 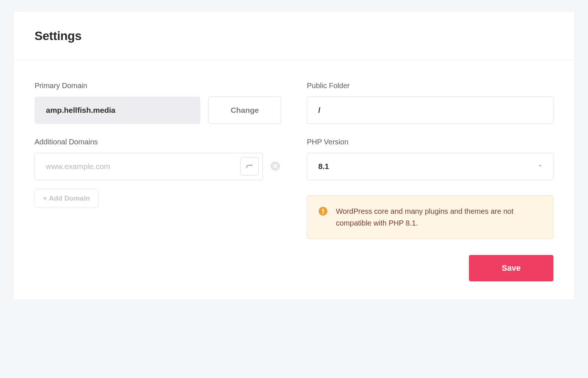 I want to click on chevron-down-icon, so click(x=540, y=166).